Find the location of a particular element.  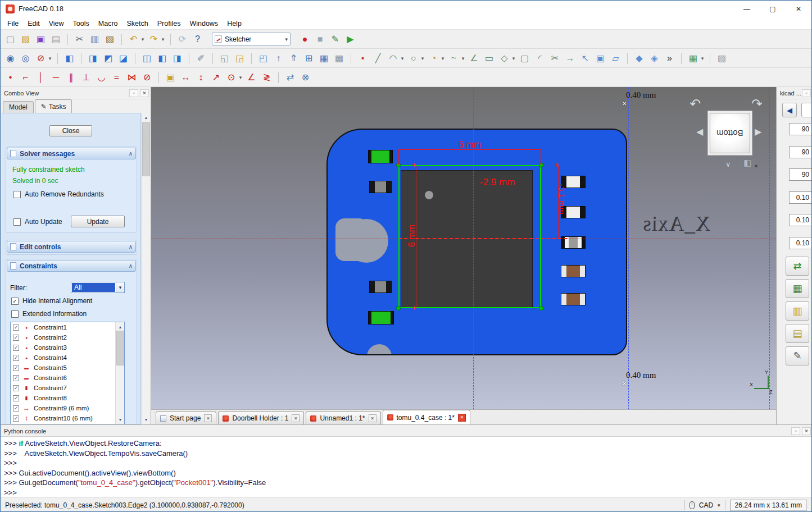

polygon-dropdown-icon: ▾ is located at coordinates (514, 58).